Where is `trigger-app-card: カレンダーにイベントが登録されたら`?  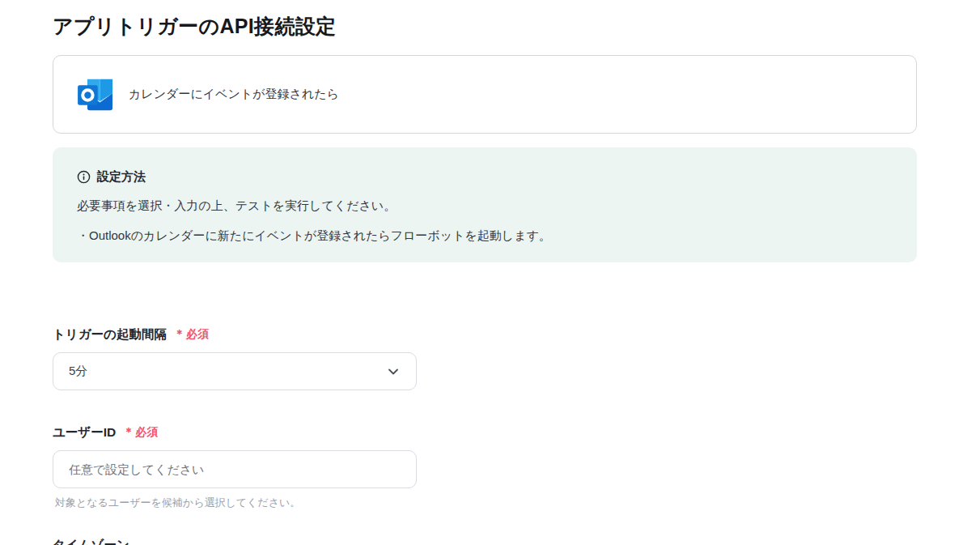
trigger-app-card: カレンダーにイベントが登録されたら is located at coordinates (485, 94).